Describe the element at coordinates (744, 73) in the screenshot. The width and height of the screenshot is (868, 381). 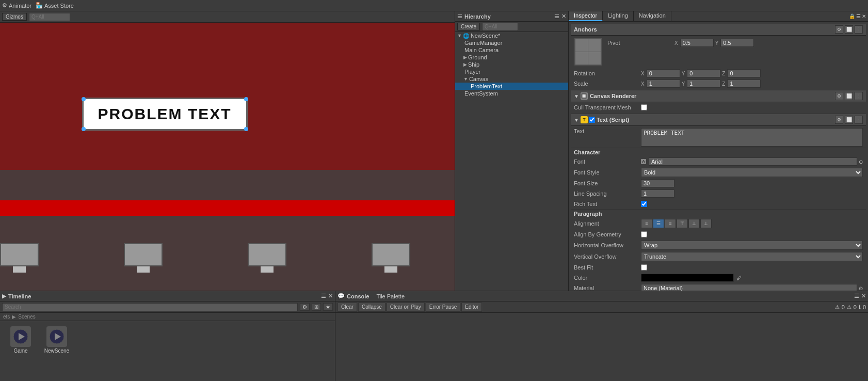
I see `rot-z-input` at that location.